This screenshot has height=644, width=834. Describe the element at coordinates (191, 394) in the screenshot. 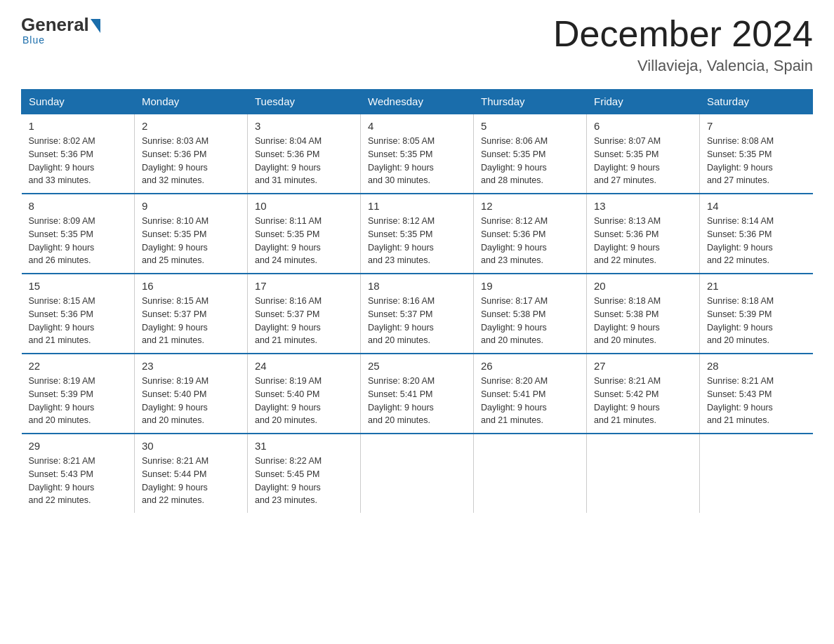

I see `calendar-cell: 23 Sunrise: 8:19 AM Sunset: 5:40 PM Dayl…` at that location.